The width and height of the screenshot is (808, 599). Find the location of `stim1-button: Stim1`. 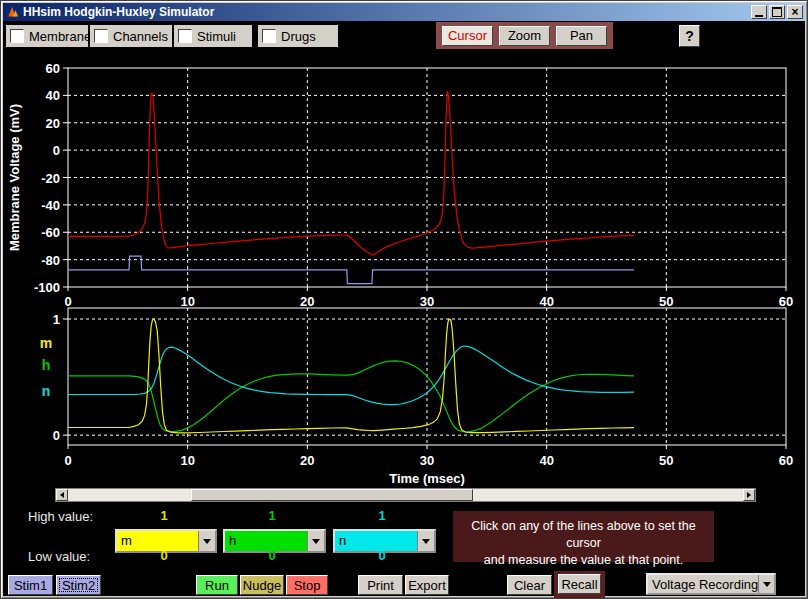

stim1-button: Stim1 is located at coordinates (30, 585).